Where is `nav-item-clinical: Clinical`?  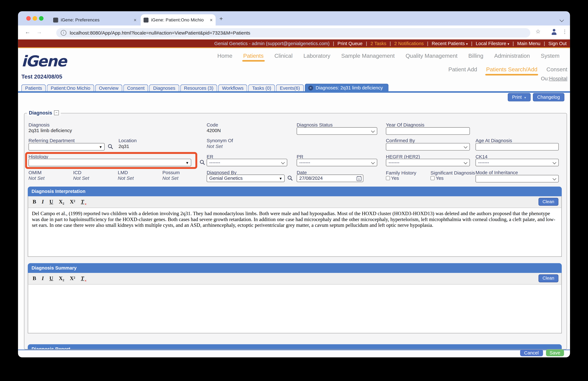 nav-item-clinical: Clinical is located at coordinates (284, 56).